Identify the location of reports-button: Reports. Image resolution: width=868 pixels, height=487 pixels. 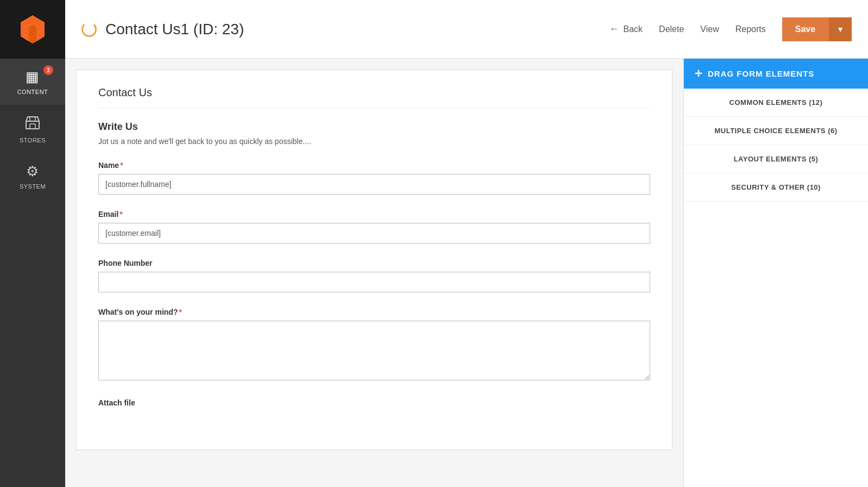
(751, 29).